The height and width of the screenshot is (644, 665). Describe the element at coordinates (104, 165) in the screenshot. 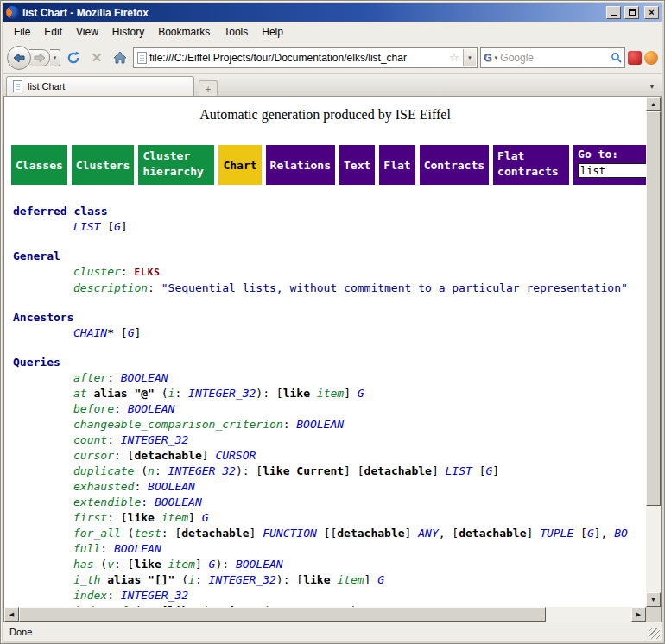

I see `chart-nav-clusters: Clusters` at that location.